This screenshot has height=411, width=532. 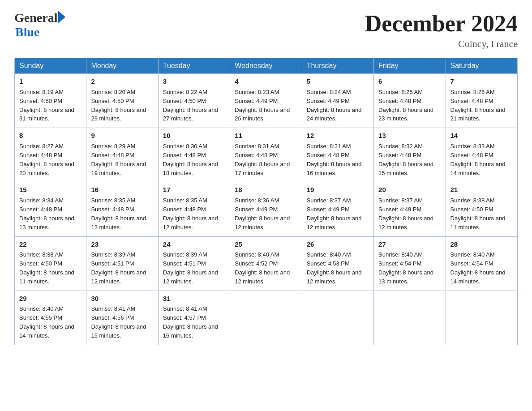 I want to click on month-title: December 2024, so click(x=442, y=23).